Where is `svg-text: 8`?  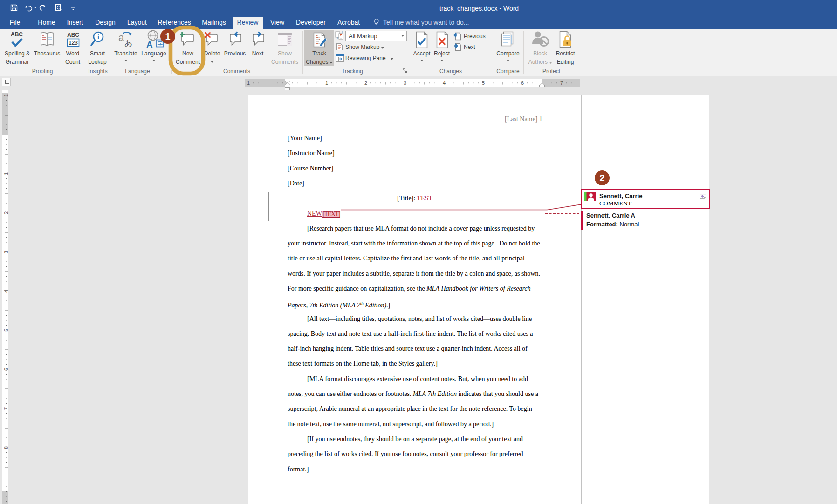 svg-text: 8 is located at coordinates (6, 448).